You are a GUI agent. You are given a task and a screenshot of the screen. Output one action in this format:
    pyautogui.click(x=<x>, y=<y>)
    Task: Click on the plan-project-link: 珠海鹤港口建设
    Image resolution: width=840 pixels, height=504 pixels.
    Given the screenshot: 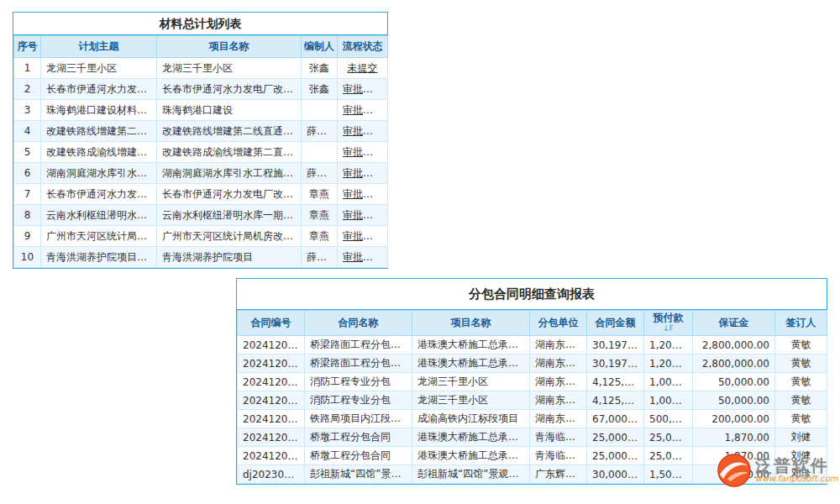 What is the action you would take?
    pyautogui.click(x=229, y=111)
    